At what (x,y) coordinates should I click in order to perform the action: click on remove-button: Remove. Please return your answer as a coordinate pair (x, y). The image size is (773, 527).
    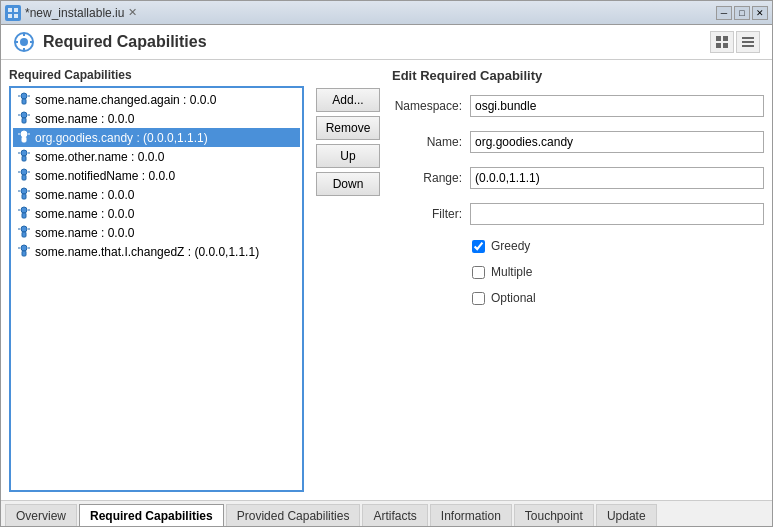
    Looking at the image, I should click on (348, 128).